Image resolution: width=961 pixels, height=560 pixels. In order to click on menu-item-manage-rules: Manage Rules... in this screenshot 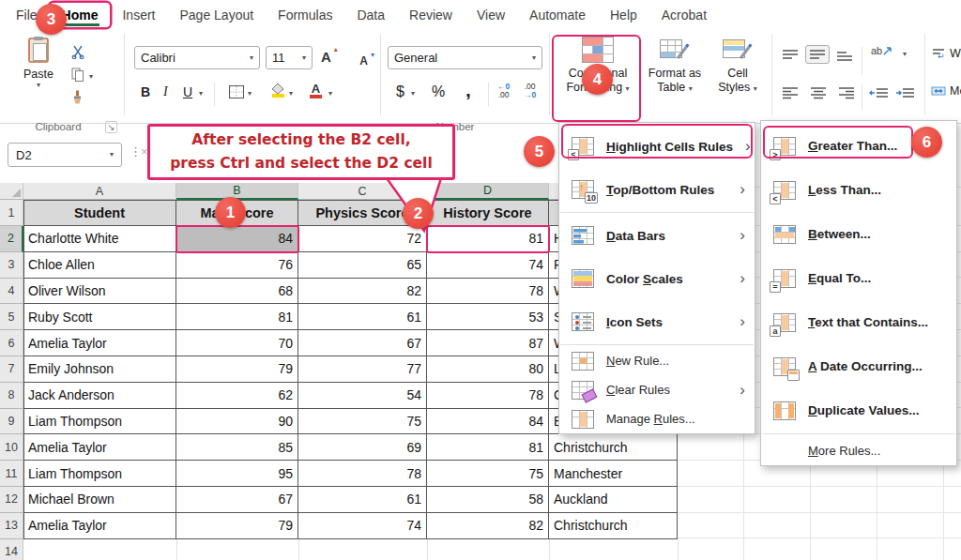, I will do `click(657, 418)`.